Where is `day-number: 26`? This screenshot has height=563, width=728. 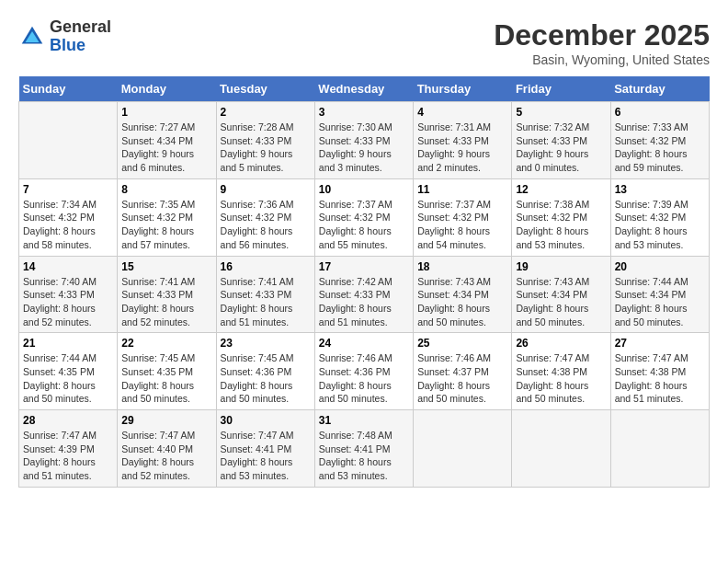
day-number: 26 is located at coordinates (561, 343).